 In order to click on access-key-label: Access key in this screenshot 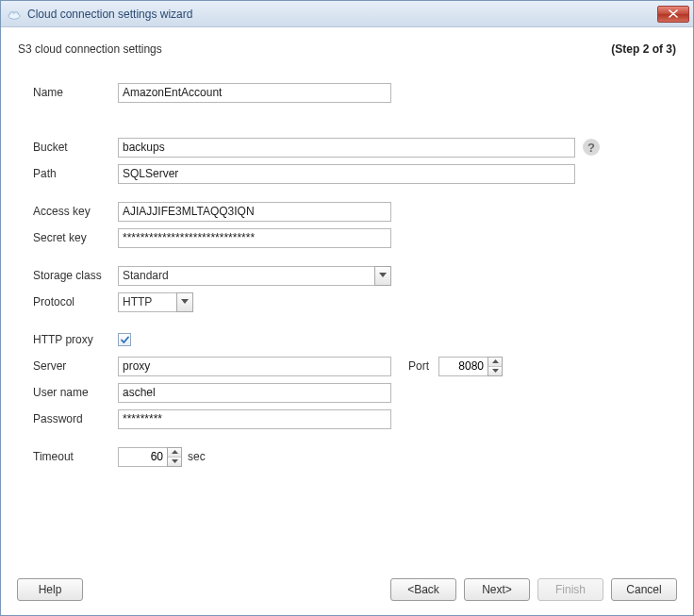, I will do `click(75, 211)`.